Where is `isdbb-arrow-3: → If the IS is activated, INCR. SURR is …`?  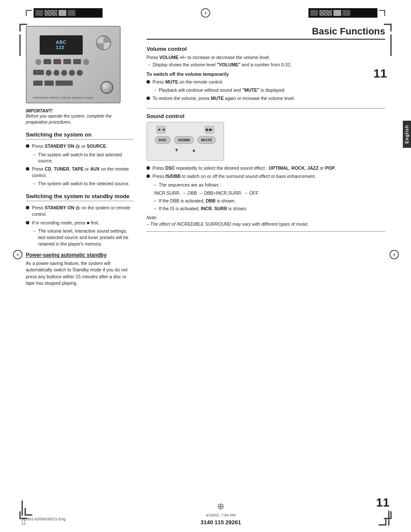 isdbb-arrow-3: → If the IS is activated, INCR. SURR is … is located at coordinates (266, 208).